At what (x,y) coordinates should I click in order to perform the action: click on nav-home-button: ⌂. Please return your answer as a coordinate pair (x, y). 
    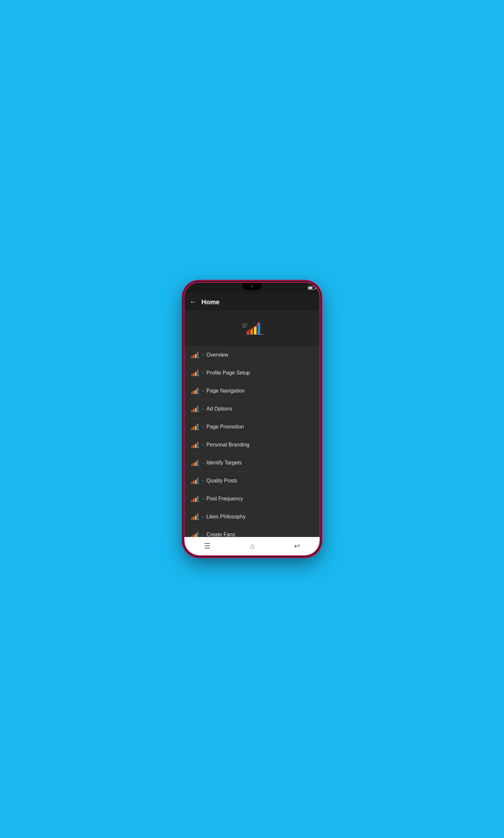
    Looking at the image, I should click on (252, 546).